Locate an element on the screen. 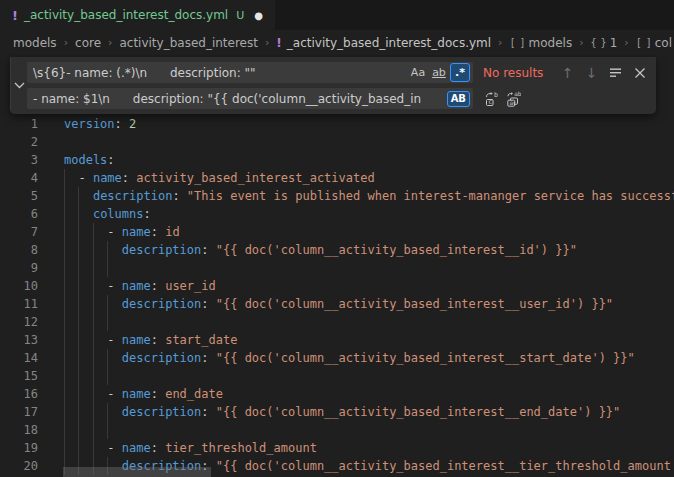  breadcrumb-item-core: core is located at coordinates (88, 43).